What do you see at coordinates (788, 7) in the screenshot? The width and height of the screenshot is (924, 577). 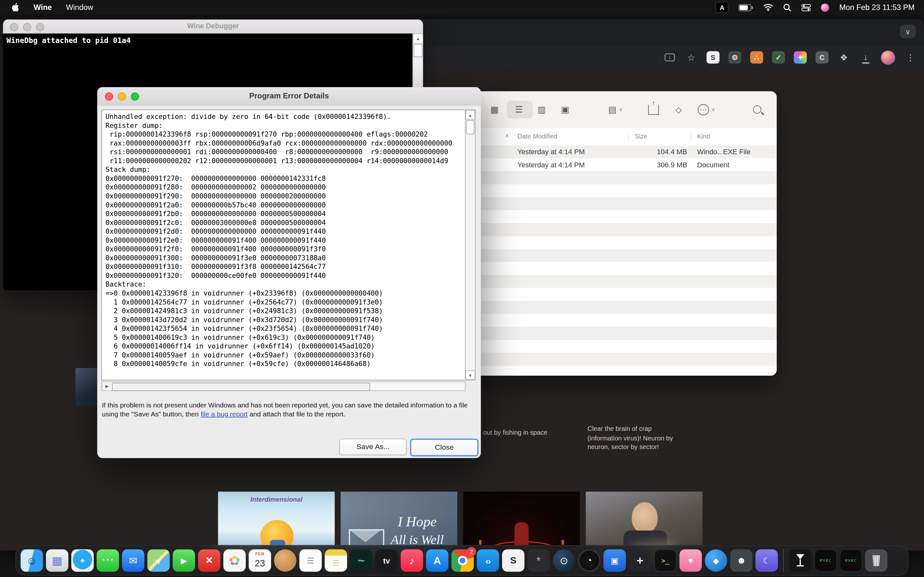 I see `spotlight-search-icon` at bounding box center [788, 7].